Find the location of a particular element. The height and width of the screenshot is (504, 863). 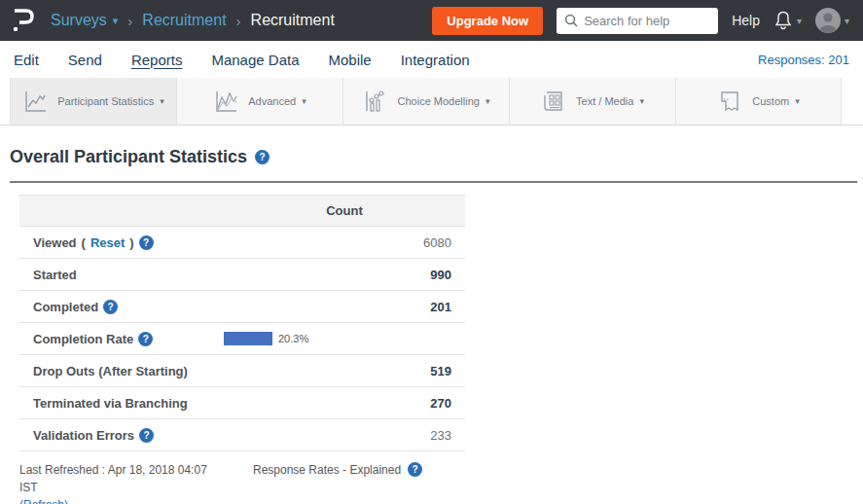

reset-link: Reset is located at coordinates (107, 243).